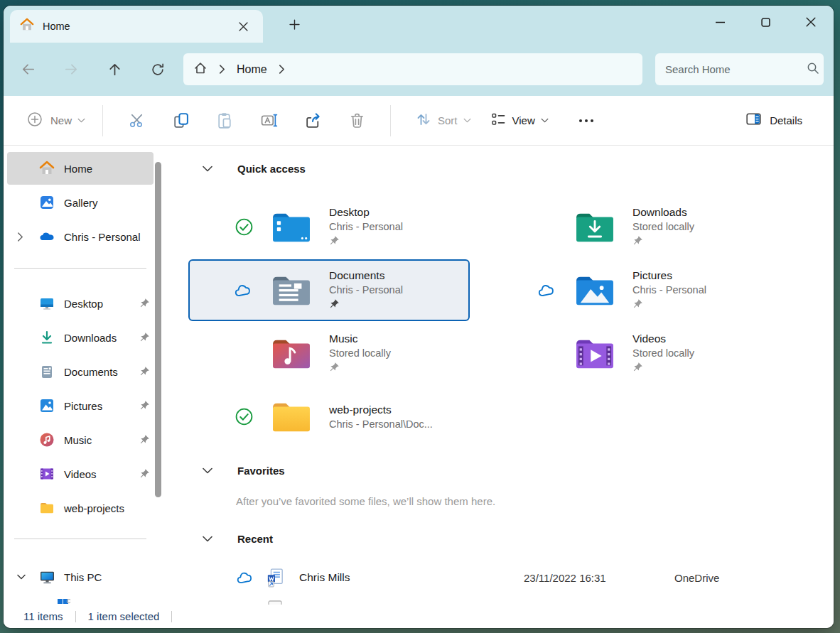 This screenshot has height=633, width=840. What do you see at coordinates (291, 354) in the screenshot?
I see `music-folder-icon` at bounding box center [291, 354].